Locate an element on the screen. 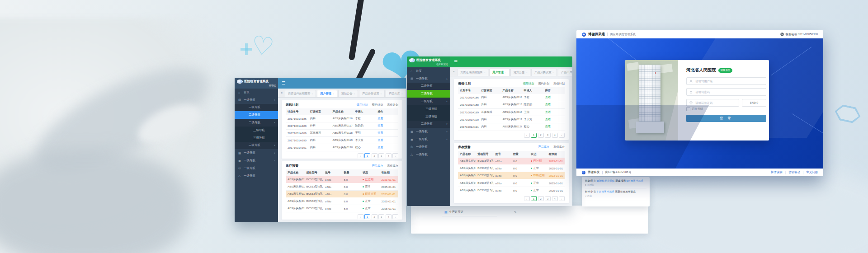 Image resolution: width=868 pixels, height=253 pixels. captcha-input is located at coordinates (715, 103).